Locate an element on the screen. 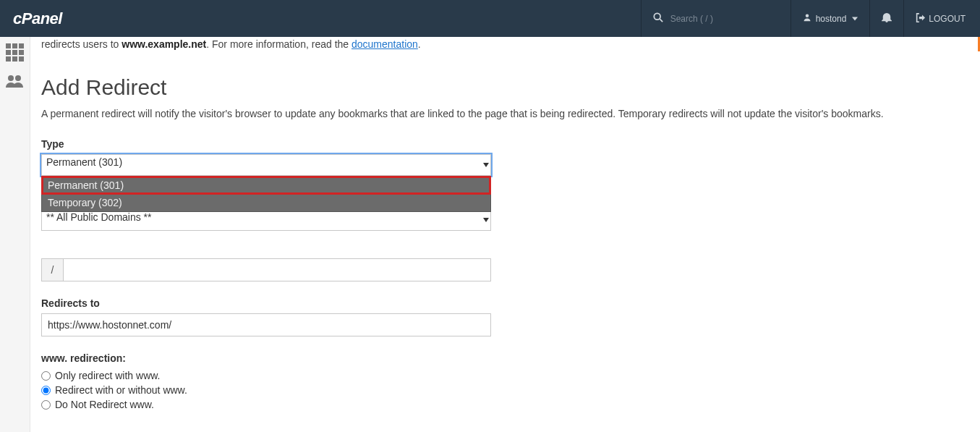 This screenshot has height=432, width=980. redirects-to-label: Redirects to is located at coordinates (503, 303).